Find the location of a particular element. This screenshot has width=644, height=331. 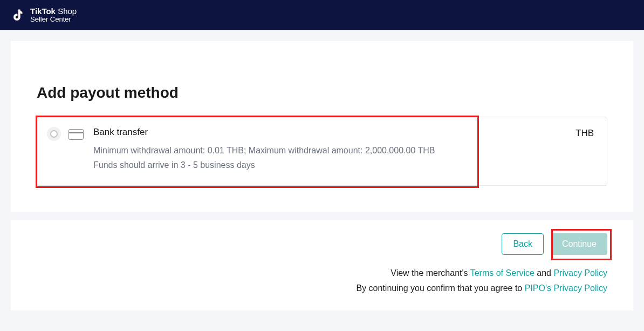

logo: TikTok Shop Seller Center is located at coordinates (44, 15).